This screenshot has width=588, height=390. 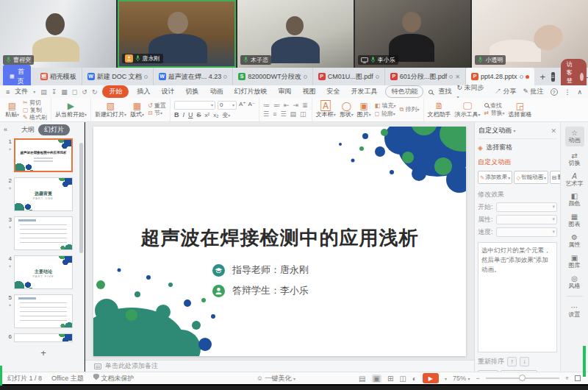 What do you see at coordinates (43, 194) in the screenshot?
I see `slide-thumbnail-2: 2✦ 选题背景 PART ONE` at bounding box center [43, 194].